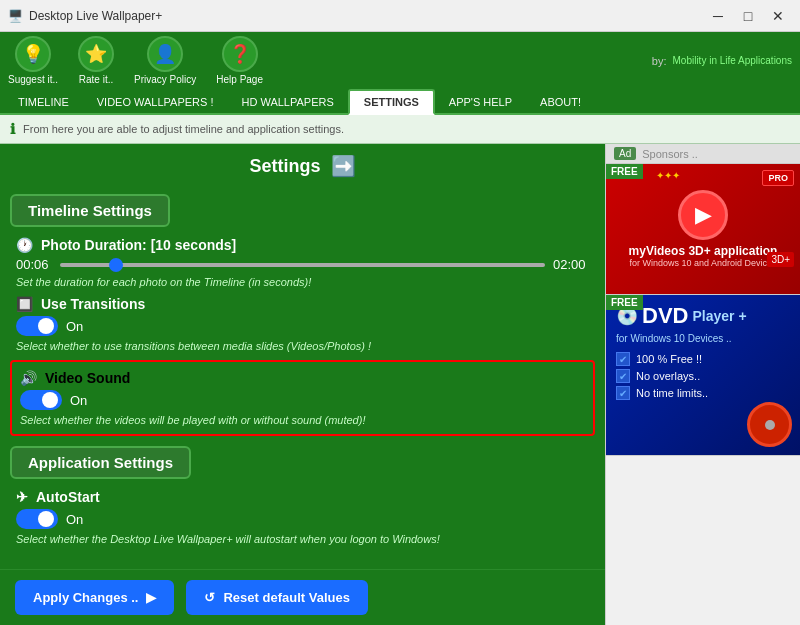 The width and height of the screenshot is (800, 625). I want to click on rate-icon: ⭐, so click(96, 54).